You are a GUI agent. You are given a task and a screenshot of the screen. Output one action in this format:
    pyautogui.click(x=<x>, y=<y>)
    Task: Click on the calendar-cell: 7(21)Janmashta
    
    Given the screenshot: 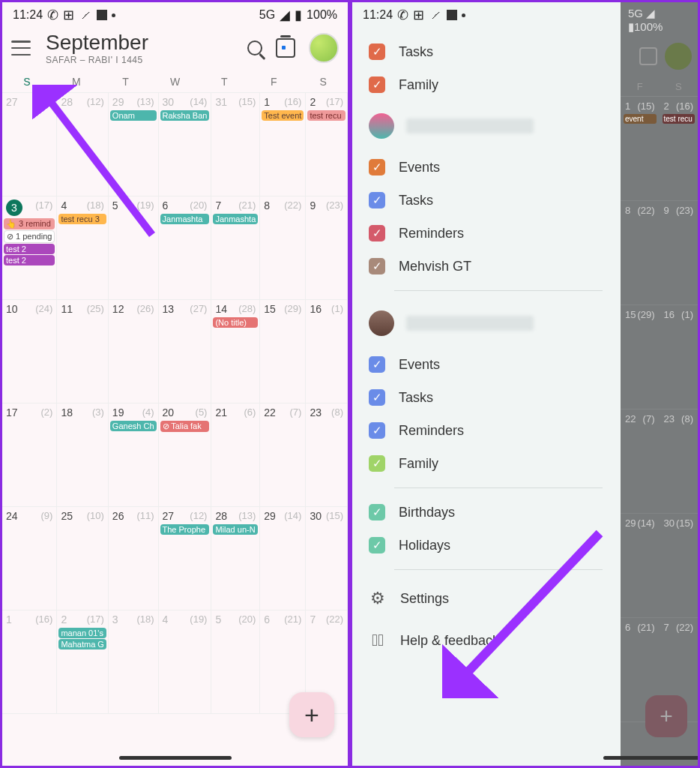 What is the action you would take?
    pyautogui.click(x=235, y=248)
    